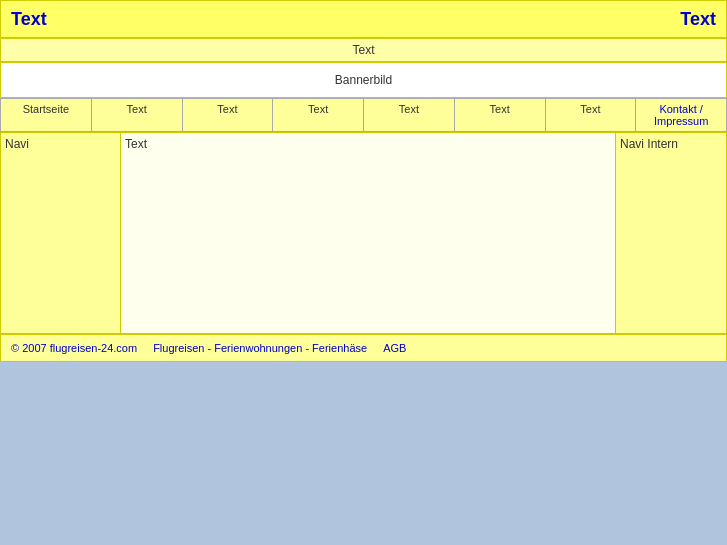  What do you see at coordinates (681, 115) in the screenshot?
I see `nav-kontakt: Kontakt / Impressum` at bounding box center [681, 115].